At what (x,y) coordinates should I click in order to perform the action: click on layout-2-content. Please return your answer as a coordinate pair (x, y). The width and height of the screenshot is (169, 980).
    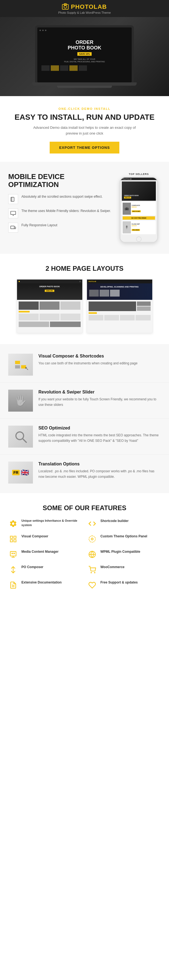
    Looking at the image, I should click on (120, 317).